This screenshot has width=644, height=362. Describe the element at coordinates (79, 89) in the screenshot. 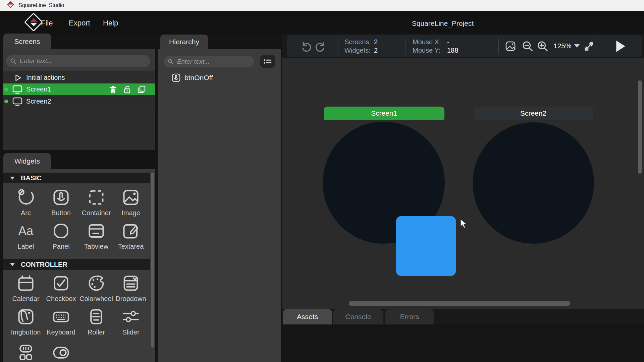

I see `screen-row-screen1: Screen1` at that location.